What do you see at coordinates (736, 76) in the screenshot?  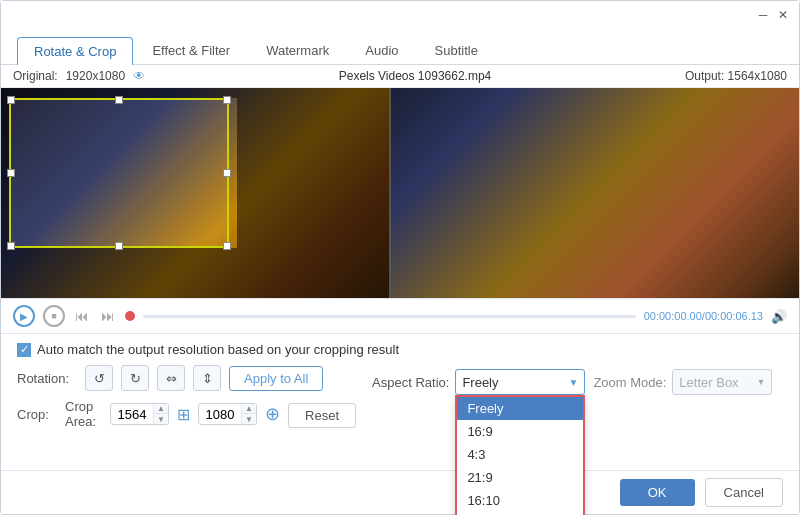 I see `output-info: Output: 1564x1080` at bounding box center [736, 76].